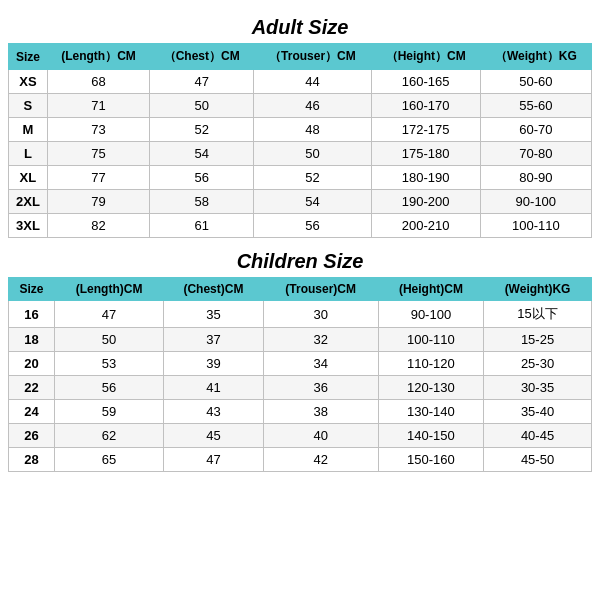 The image size is (600, 600). Describe the element at coordinates (320, 388) in the screenshot. I see `table-cell: 36` at that location.